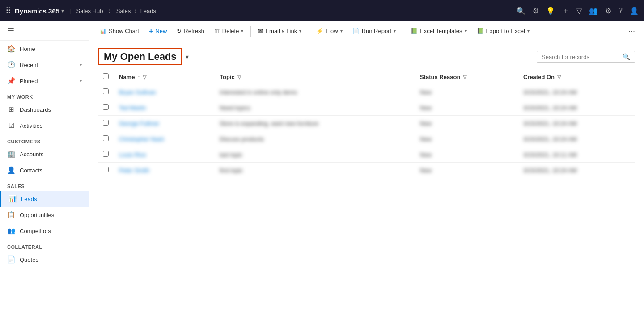 This screenshot has width=644, height=314. What do you see at coordinates (165, 155) in the screenshot?
I see `row-name-cell: Louis Rice` at bounding box center [165, 155].